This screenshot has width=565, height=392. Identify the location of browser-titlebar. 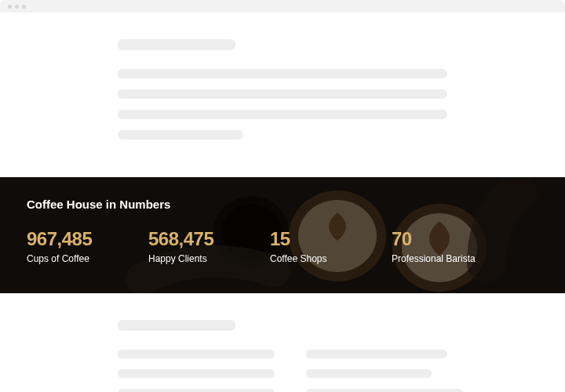
(282, 6).